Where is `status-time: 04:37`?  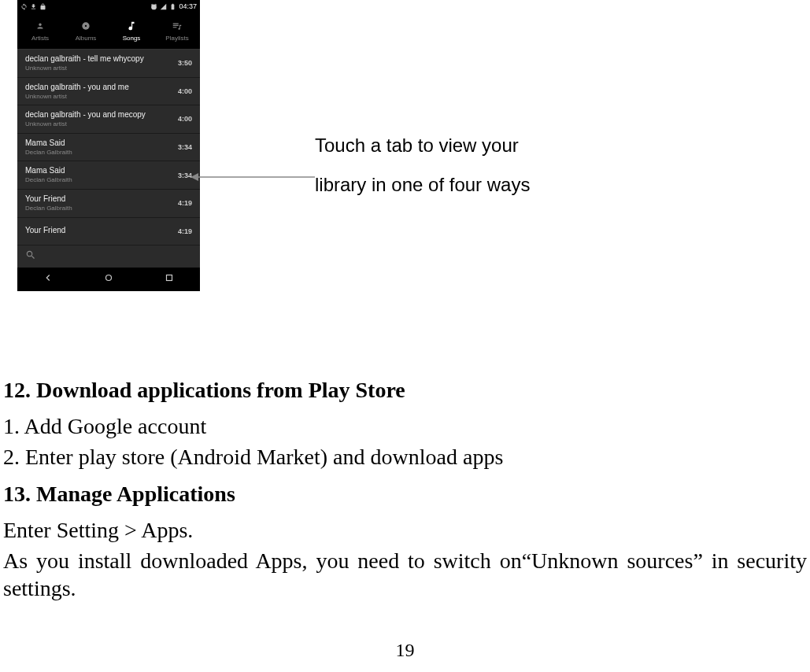 status-time: 04:37 is located at coordinates (187, 6).